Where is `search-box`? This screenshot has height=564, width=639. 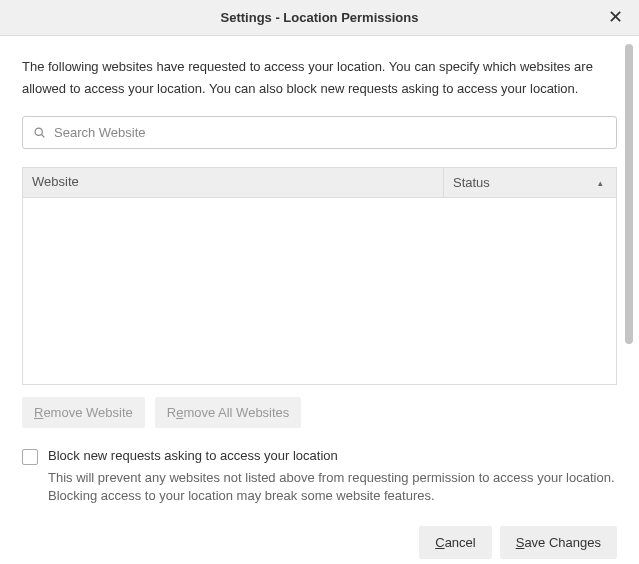 search-box is located at coordinates (320, 132).